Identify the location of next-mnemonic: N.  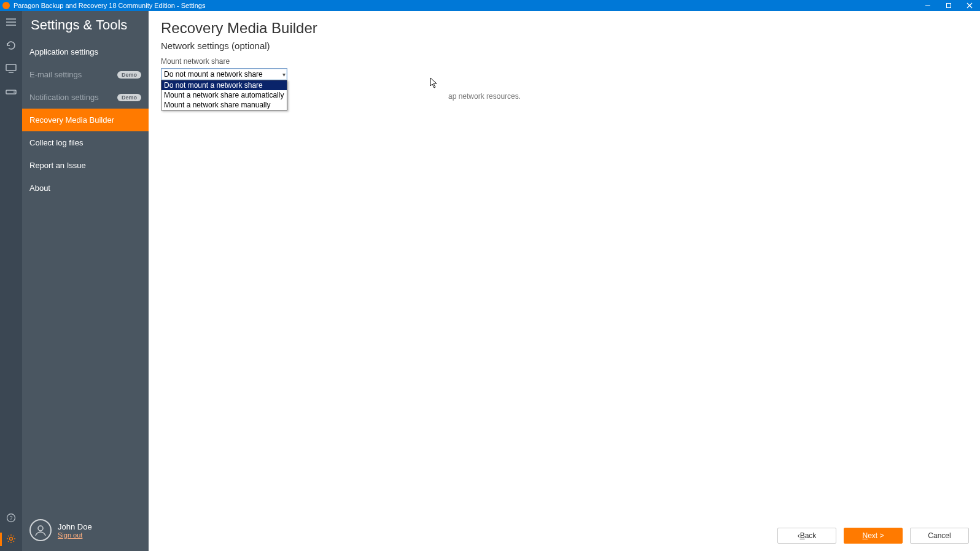
(865, 536).